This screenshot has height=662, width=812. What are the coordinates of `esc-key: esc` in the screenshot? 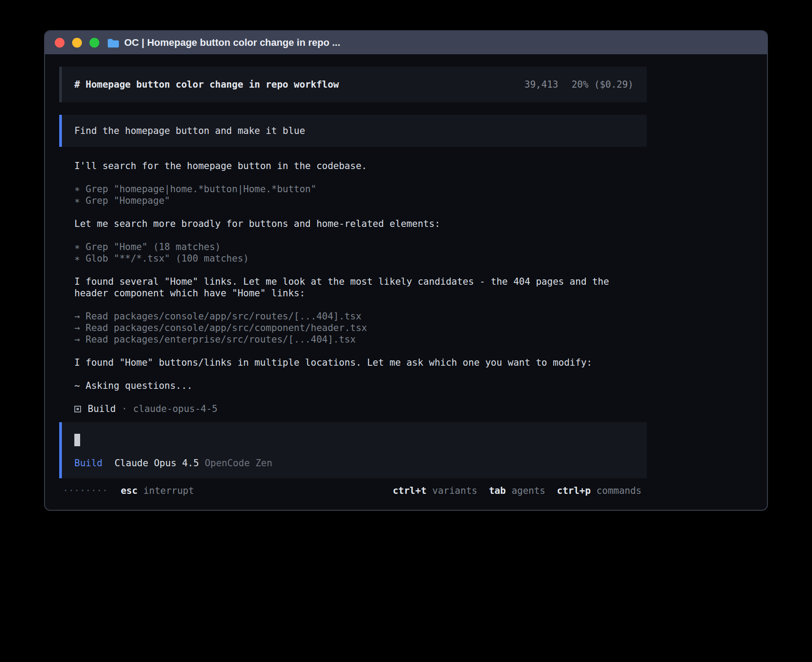 It's located at (129, 491).